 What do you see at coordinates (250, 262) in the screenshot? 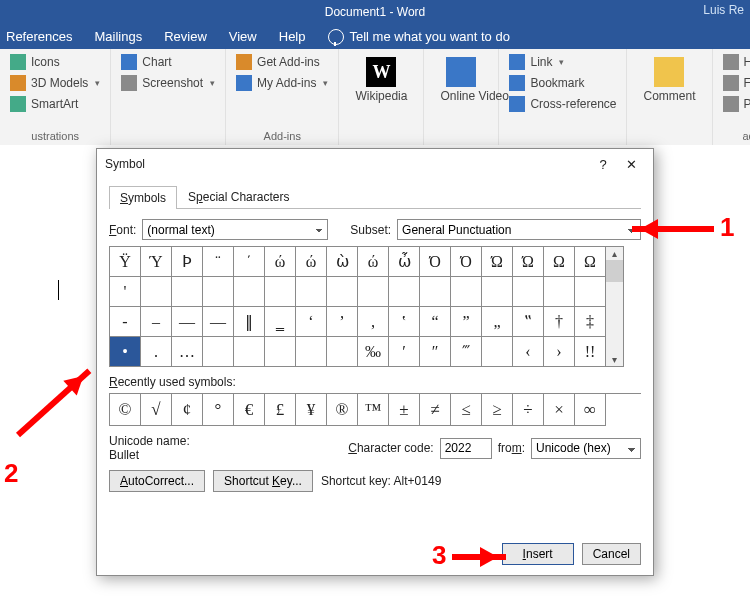
I see `symbol-cell: ΄` at bounding box center [250, 262].